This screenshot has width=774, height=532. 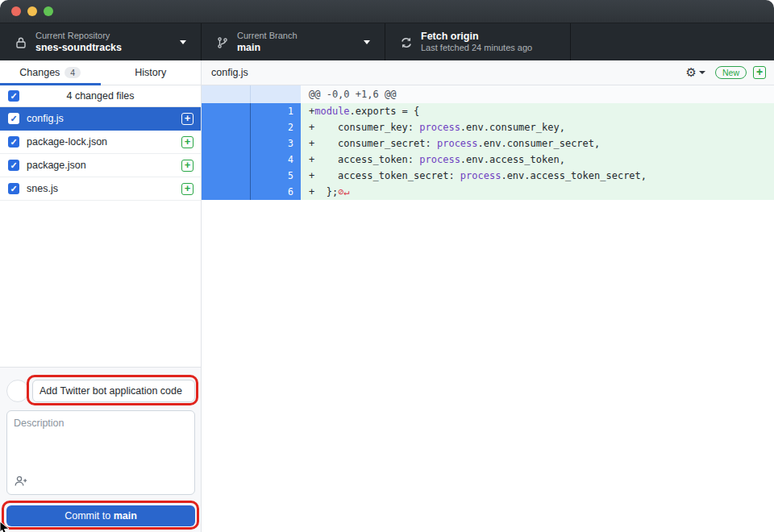 I want to click on file-name: package.json, so click(x=104, y=165).